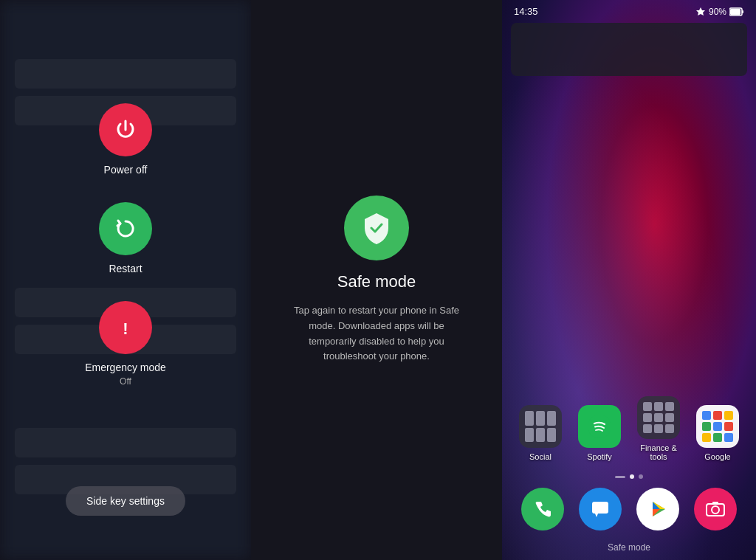 This screenshot has height=560, width=756. What do you see at coordinates (737, 12) in the screenshot?
I see `battery-icon` at bounding box center [737, 12].